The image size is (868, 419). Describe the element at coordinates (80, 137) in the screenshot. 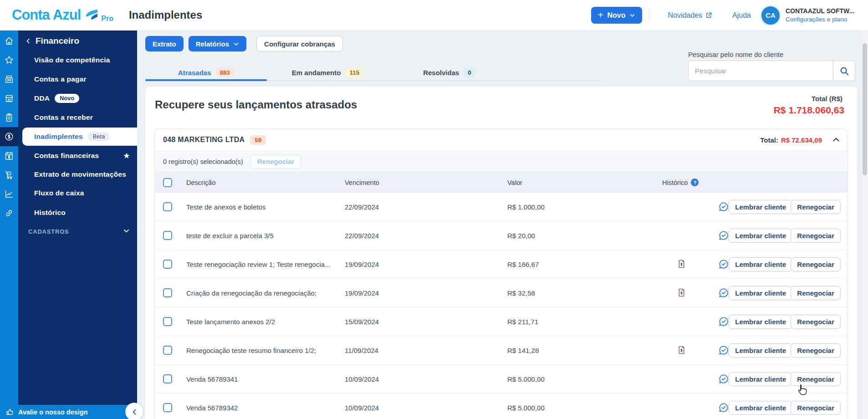

I see `sidebar-item: Inadimplentes Beta` at that location.